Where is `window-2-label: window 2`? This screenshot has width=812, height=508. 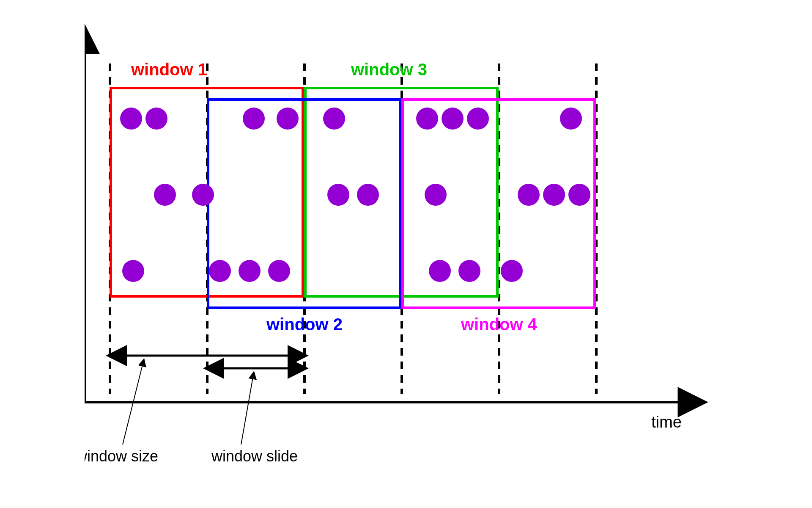 window-2-label: window 2 is located at coordinates (304, 324).